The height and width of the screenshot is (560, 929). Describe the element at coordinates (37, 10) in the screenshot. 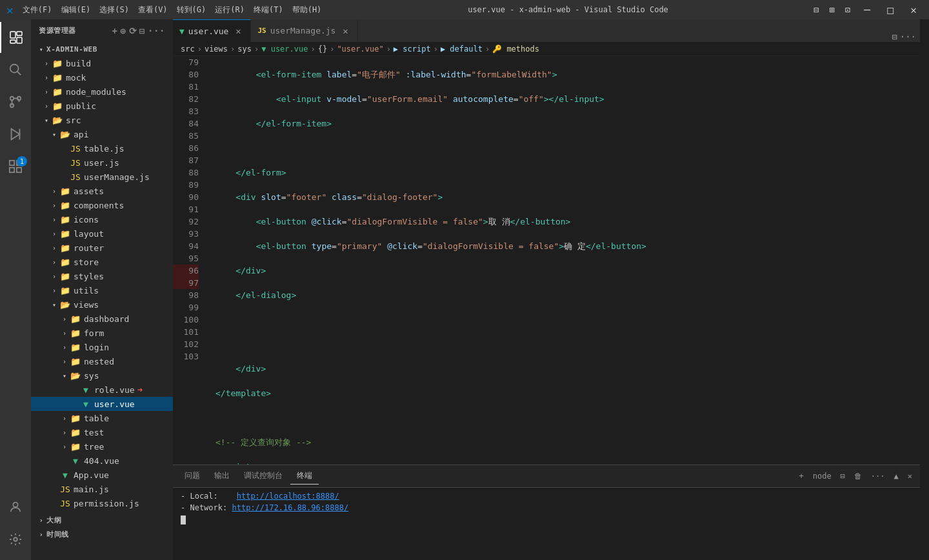

I see `menu-item-f: 文件(F)` at that location.